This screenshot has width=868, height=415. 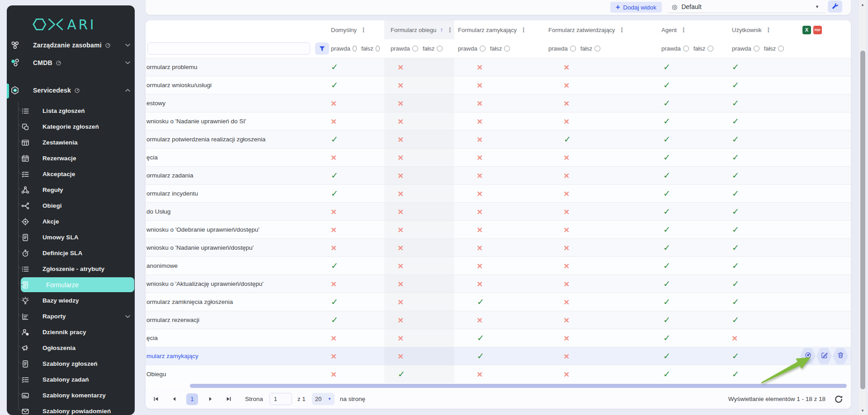 I want to click on next-page-button, so click(x=210, y=399).